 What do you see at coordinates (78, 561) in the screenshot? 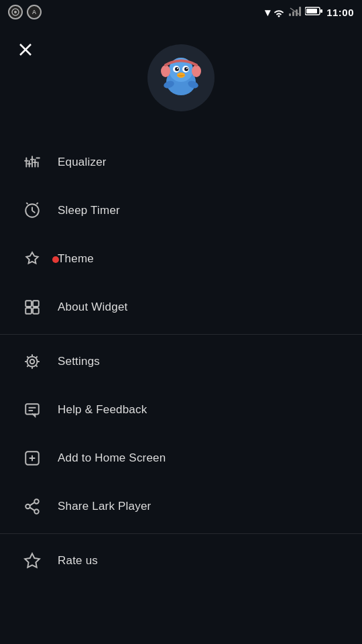
I see `rate-us-label: Rate us` at bounding box center [78, 561].